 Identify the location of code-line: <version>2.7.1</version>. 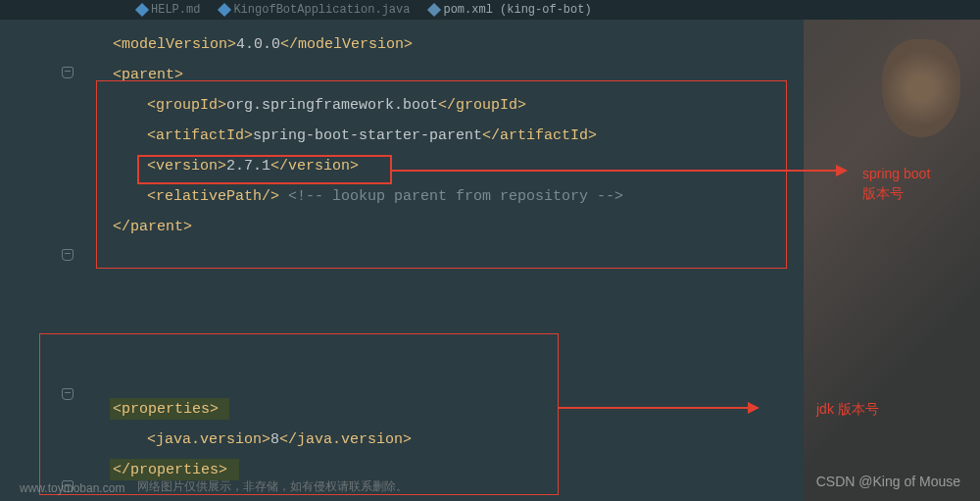
(490, 167).